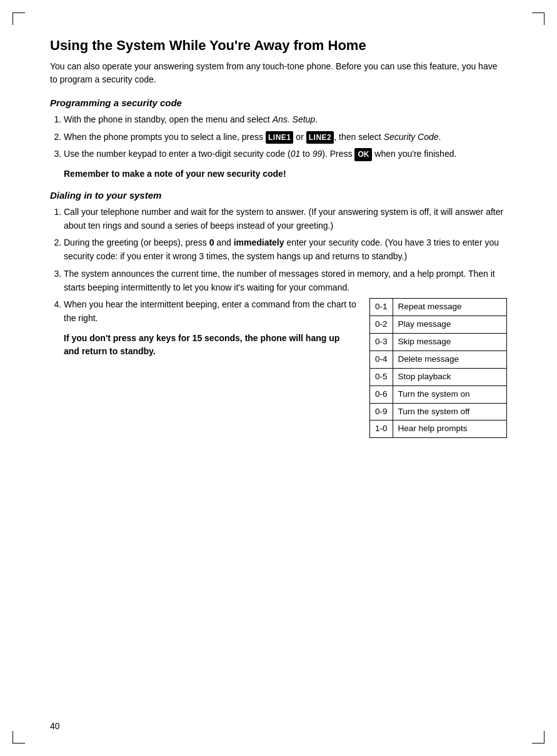 The width and height of the screenshot is (557, 756). What do you see at coordinates (210, 327) in the screenshot?
I see `step4-text-block: When you hear the intermittent beeping, …` at bounding box center [210, 327].